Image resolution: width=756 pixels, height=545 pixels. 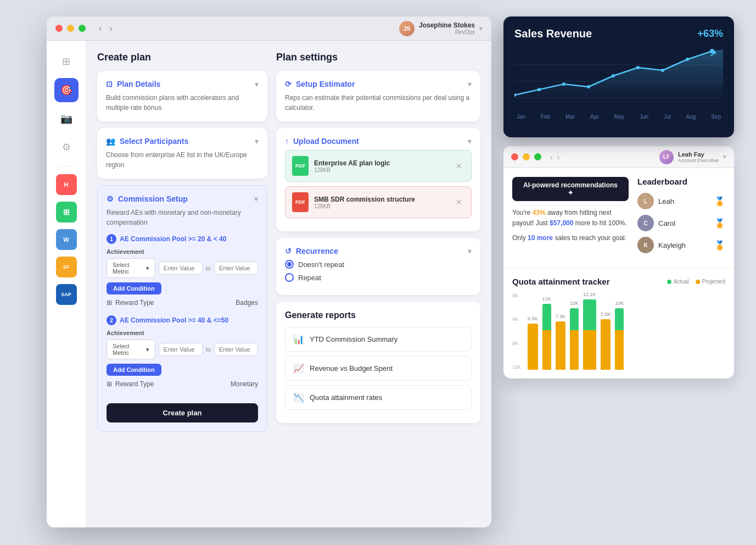 I want to click on leaderboard-item-2: C Carol 🏅, so click(x=681, y=223).